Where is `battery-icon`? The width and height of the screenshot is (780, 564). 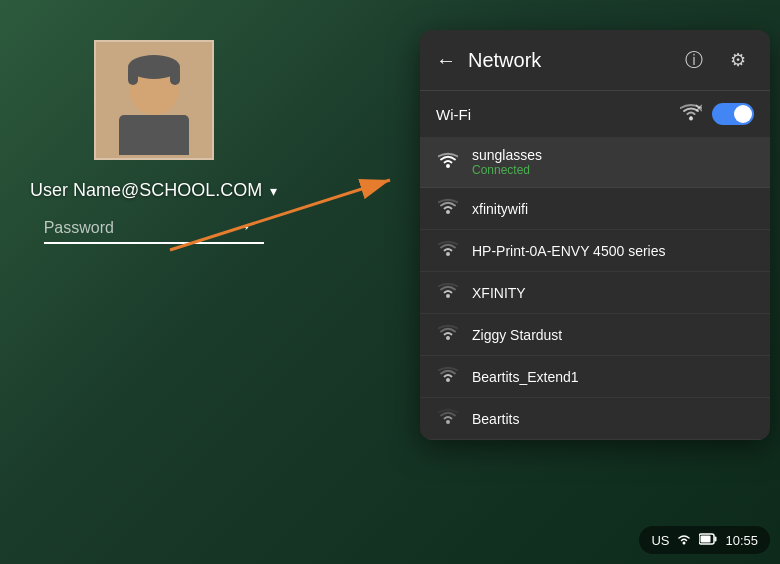 battery-icon is located at coordinates (708, 540).